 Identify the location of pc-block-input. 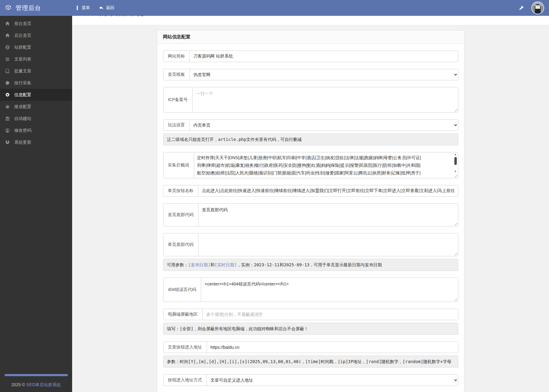
(330, 314).